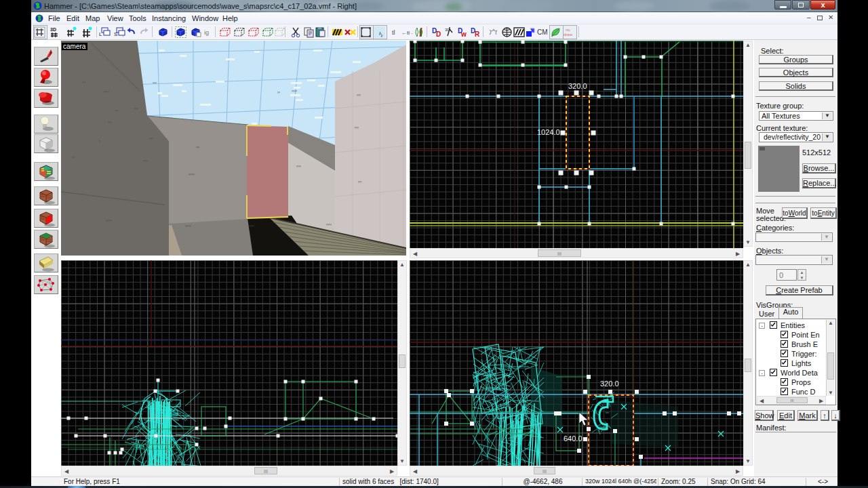 The height and width of the screenshot is (488, 868). What do you see at coordinates (573, 439) in the screenshot?
I see `svg-text: 640.0` at bounding box center [573, 439].